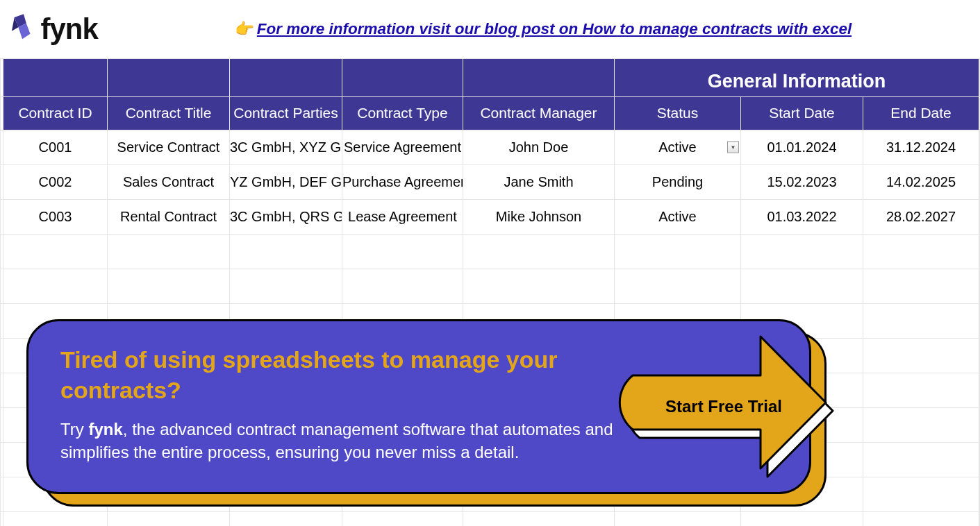  What do you see at coordinates (56, 182) in the screenshot?
I see `cell-contract-id: C002` at bounding box center [56, 182].